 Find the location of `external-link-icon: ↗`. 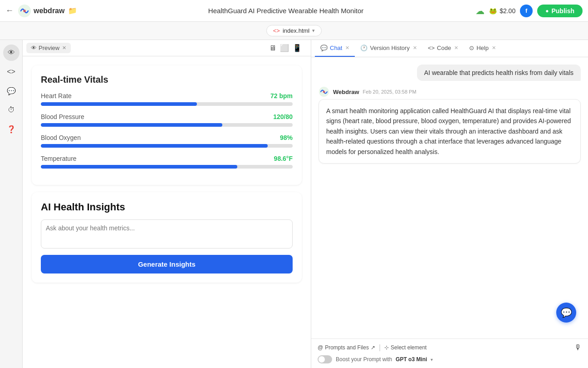

external-link-icon: ↗ is located at coordinates (373, 348).